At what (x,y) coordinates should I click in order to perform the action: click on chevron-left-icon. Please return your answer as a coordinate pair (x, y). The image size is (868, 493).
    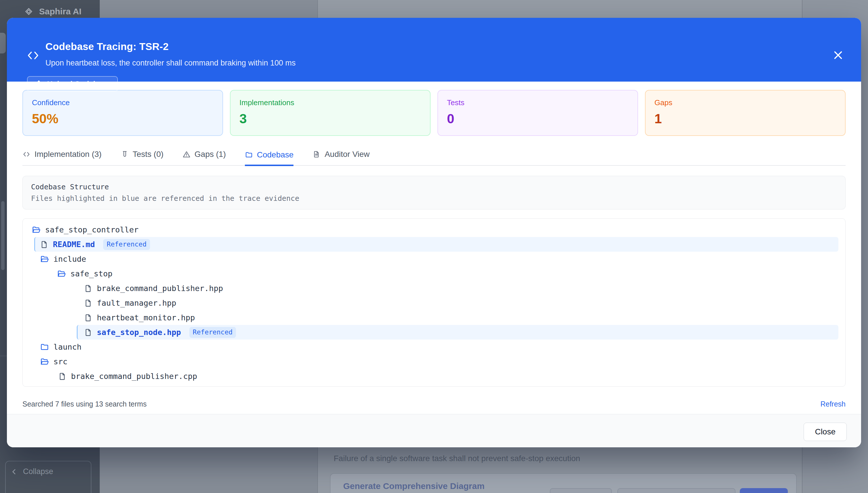
    Looking at the image, I should click on (14, 472).